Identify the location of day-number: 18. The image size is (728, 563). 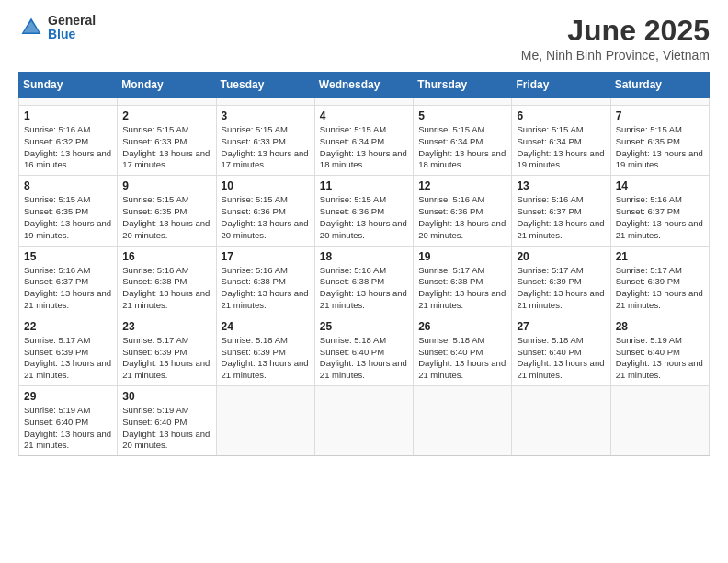
(364, 257).